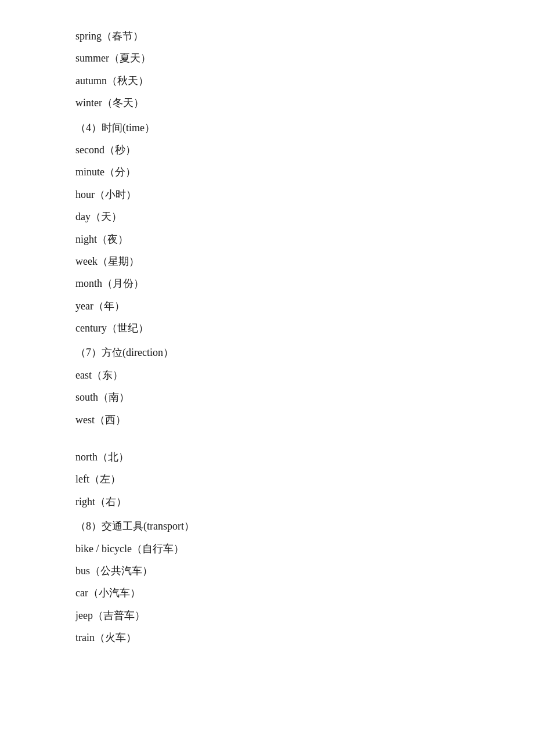 The height and width of the screenshot is (756, 534). Describe the element at coordinates (267, 81) in the screenshot. I see `vocab-item-autumn: autumn（秋天）` at that location.